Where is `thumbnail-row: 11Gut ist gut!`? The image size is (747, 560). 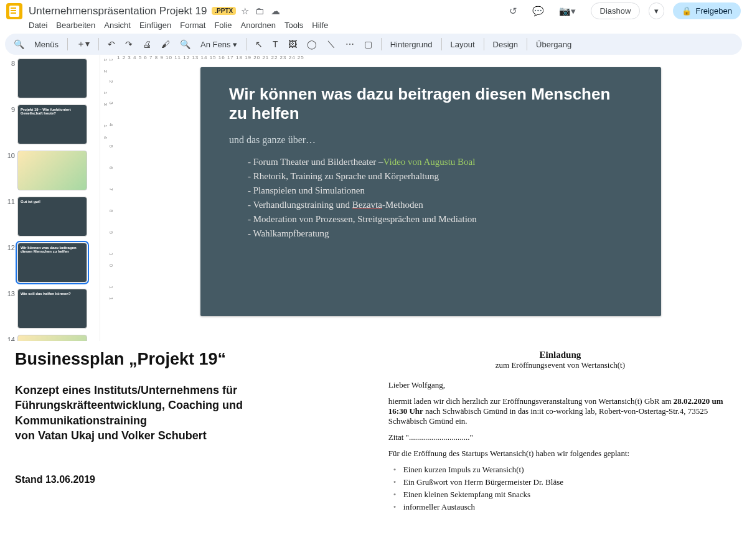 thumbnail-row: 11Gut ist gut! is located at coordinates (52, 217).